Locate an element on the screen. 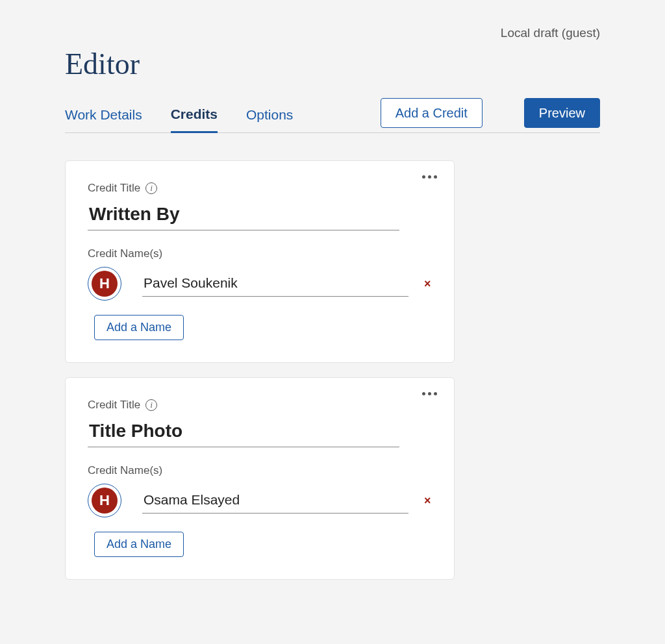 This screenshot has height=644, width=665. tabs-row: Work Details Credits Options Add a Credi… is located at coordinates (332, 116).